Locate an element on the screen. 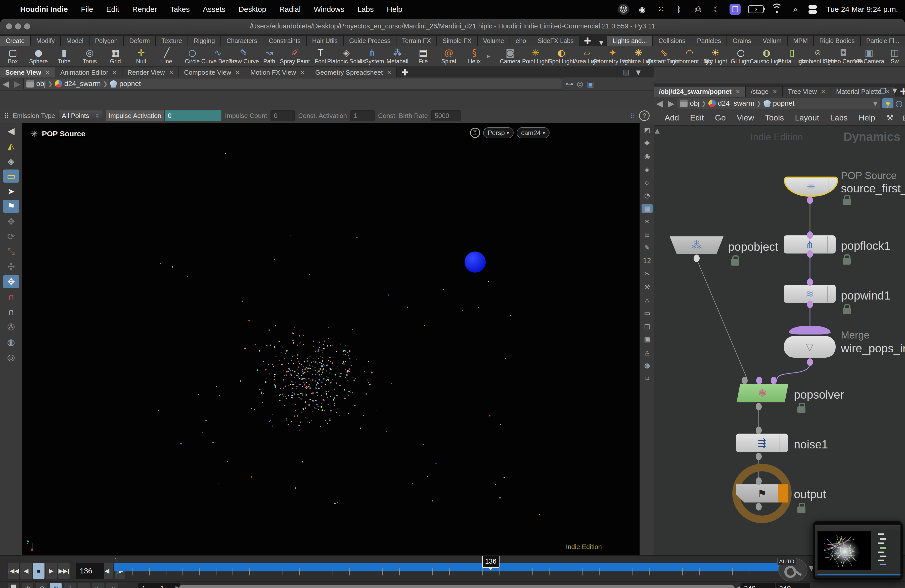 This screenshot has width=905, height=588. net-nav-forward-icon: ▶ is located at coordinates (671, 103).